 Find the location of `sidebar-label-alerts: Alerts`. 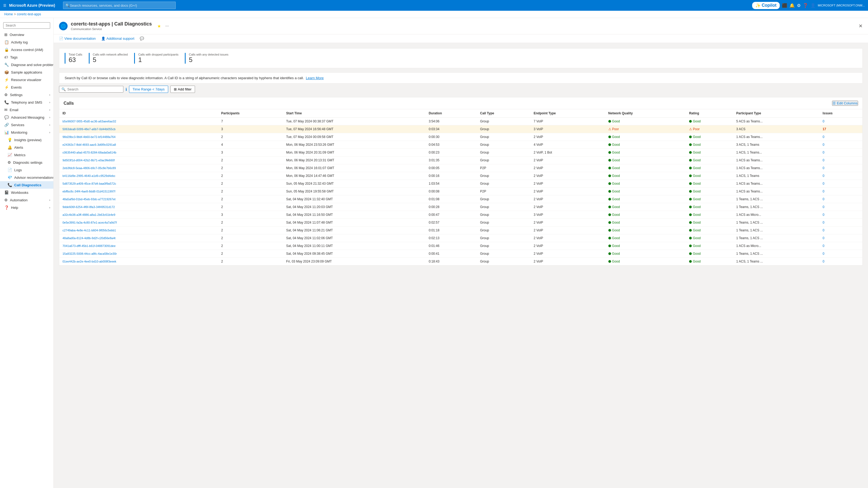

sidebar-label-alerts: Alerts is located at coordinates (19, 147).